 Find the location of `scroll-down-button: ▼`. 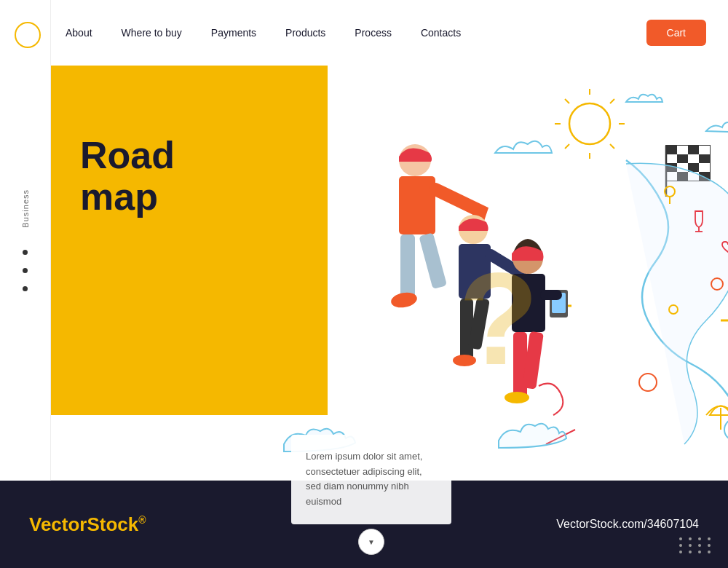

scroll-down-button: ▼ is located at coordinates (371, 542).